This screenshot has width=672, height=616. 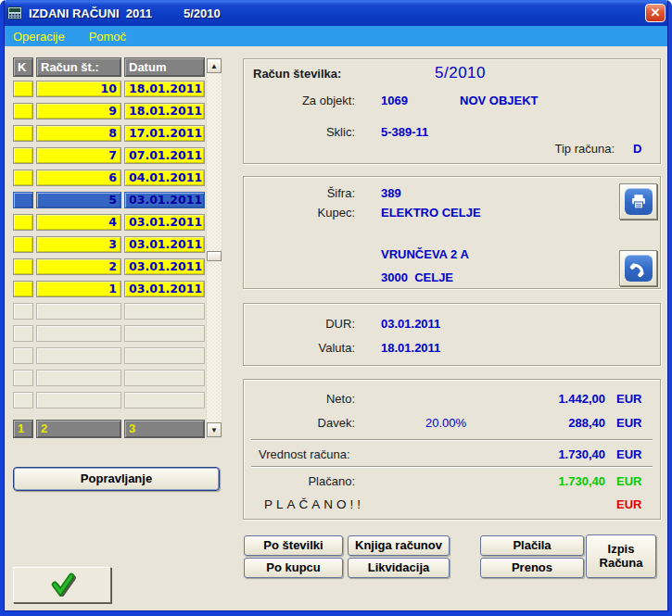 I want to click on table-row: 1018.01.2011, so click(x=109, y=89).